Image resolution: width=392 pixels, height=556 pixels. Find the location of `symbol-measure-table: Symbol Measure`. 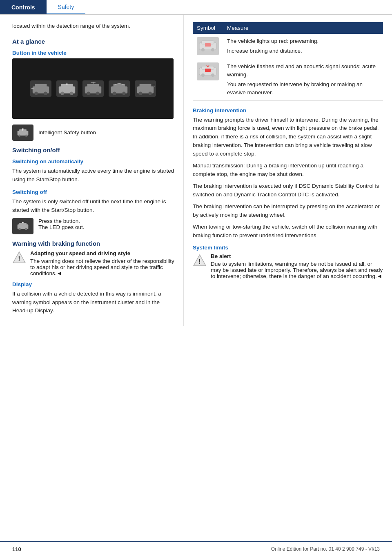

symbol-measure-table: Symbol Measure is located at coordinates (288, 61).